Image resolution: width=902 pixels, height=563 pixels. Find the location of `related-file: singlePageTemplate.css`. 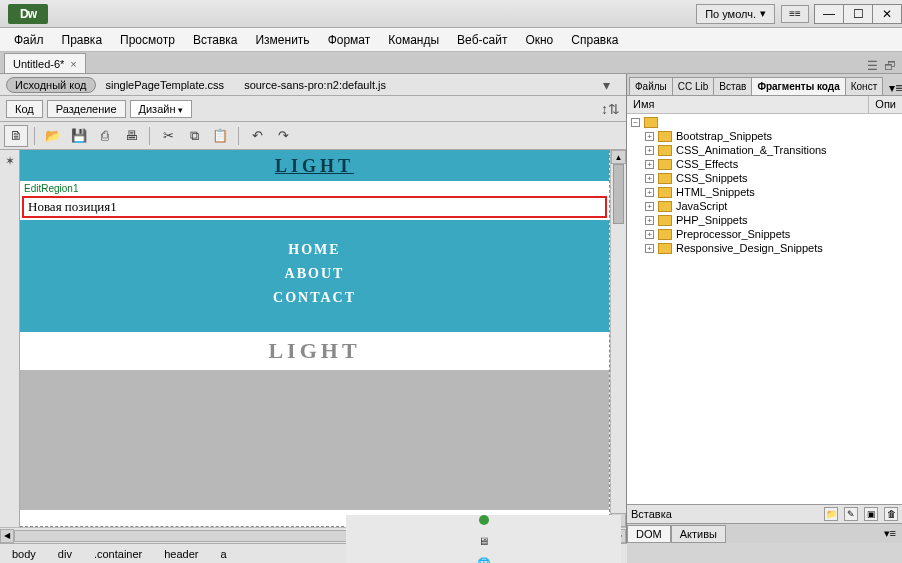

related-file: singlePageTemplate.css is located at coordinates (166, 85).